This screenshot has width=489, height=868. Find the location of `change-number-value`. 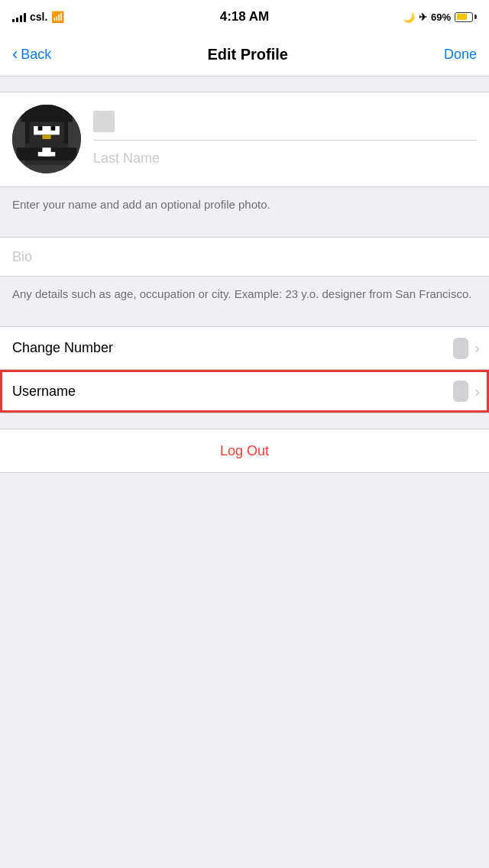

change-number-value is located at coordinates (461, 348).